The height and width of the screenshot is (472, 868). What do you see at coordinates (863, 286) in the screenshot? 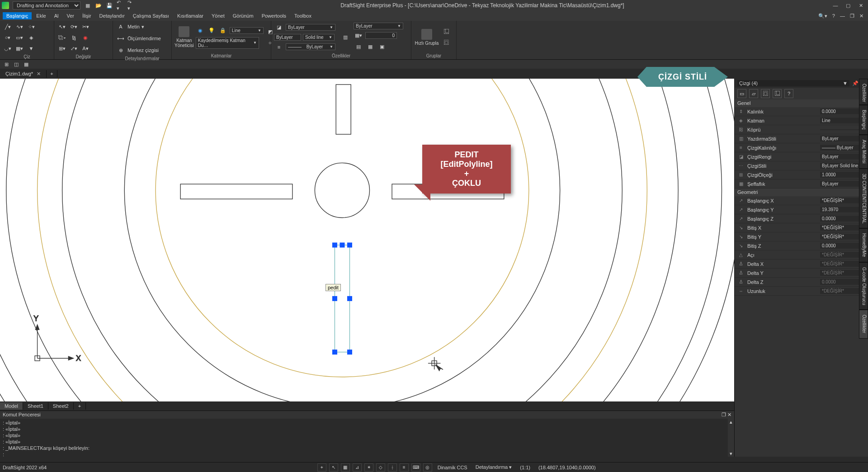
I see `sidetab-gcode: G-code Oluşturucu` at bounding box center [863, 286].